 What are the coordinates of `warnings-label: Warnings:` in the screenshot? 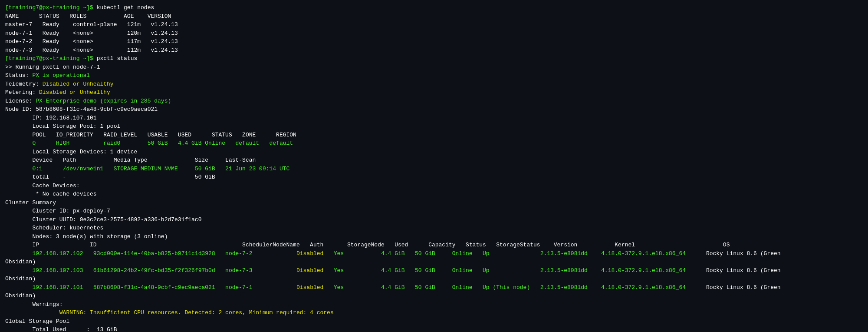 It's located at (34, 304).